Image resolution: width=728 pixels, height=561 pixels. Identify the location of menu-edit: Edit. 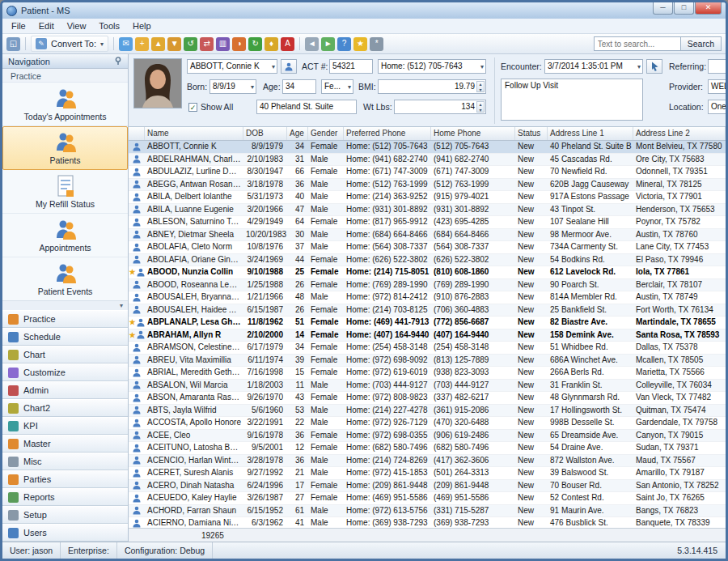
(47, 26).